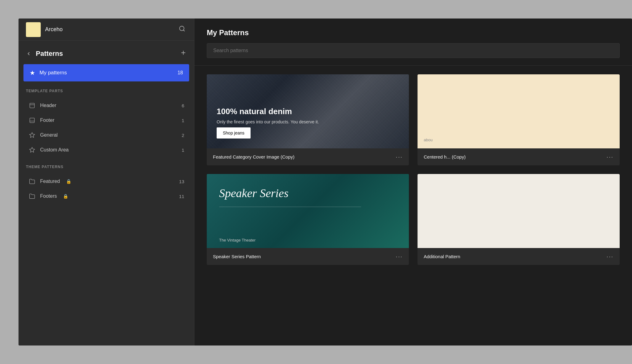 The height and width of the screenshot is (364, 632). Describe the element at coordinates (518, 220) in the screenshot. I see `pattern-card-additional: Additional Pattern ···` at that location.